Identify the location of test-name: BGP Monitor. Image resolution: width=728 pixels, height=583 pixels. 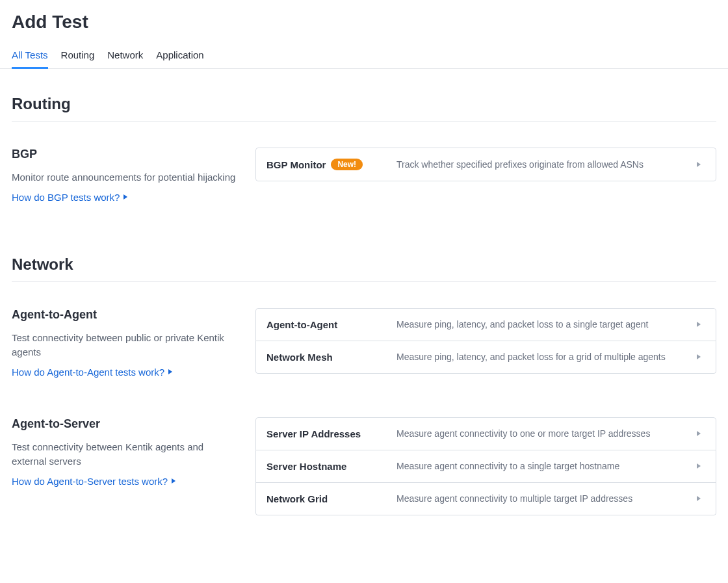
(296, 165).